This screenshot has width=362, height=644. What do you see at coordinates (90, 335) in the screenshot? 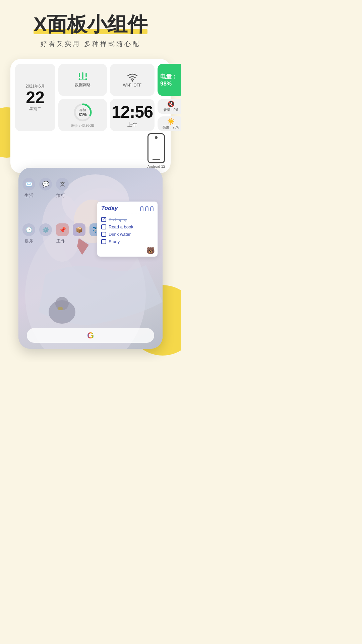
I see `google-search-bar: G` at bounding box center [90, 335].